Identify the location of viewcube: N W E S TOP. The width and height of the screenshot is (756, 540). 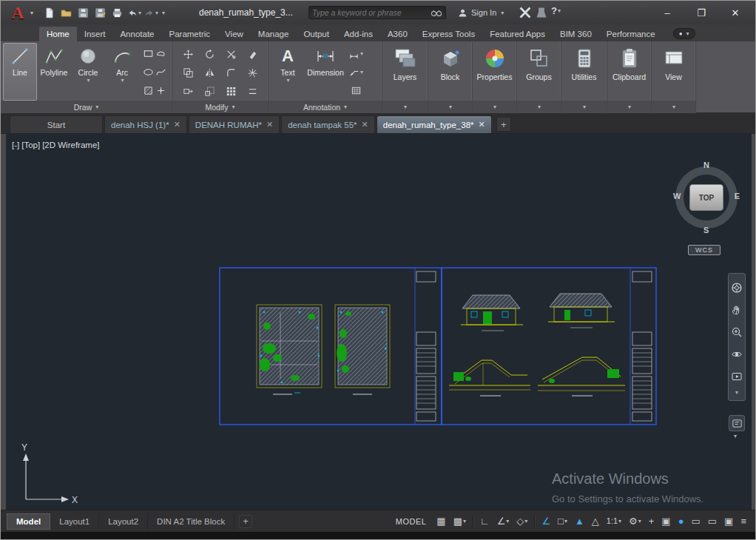
(706, 198).